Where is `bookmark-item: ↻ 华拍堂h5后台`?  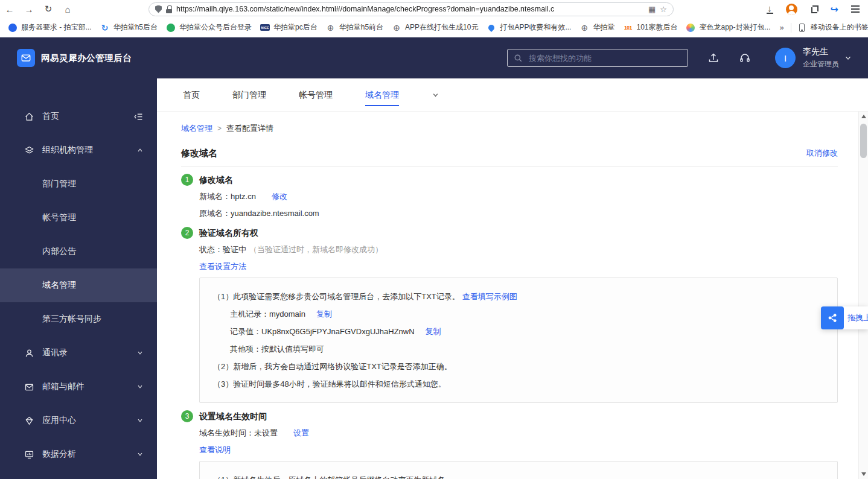
bookmark-item: ↻ 华拍堂h5后台 is located at coordinates (129, 28).